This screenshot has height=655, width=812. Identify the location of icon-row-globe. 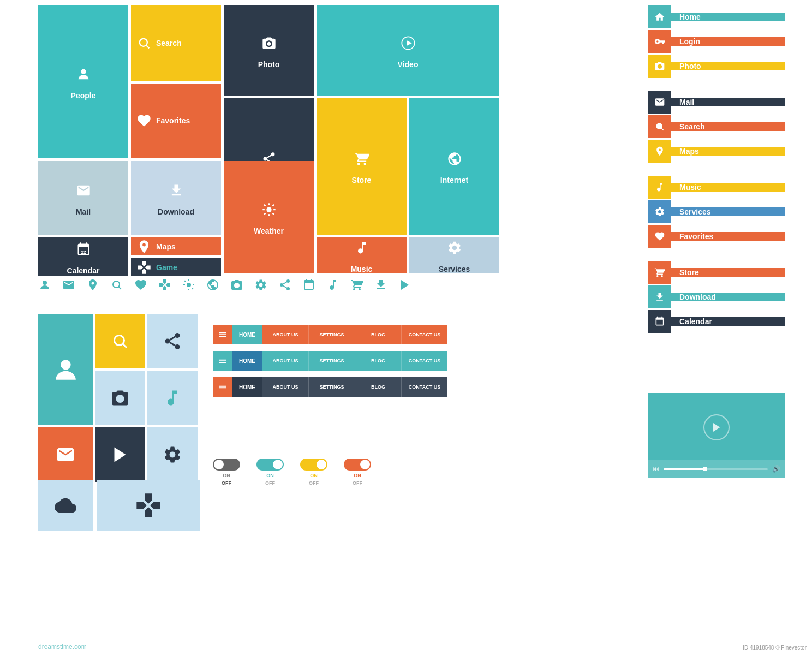
(213, 287).